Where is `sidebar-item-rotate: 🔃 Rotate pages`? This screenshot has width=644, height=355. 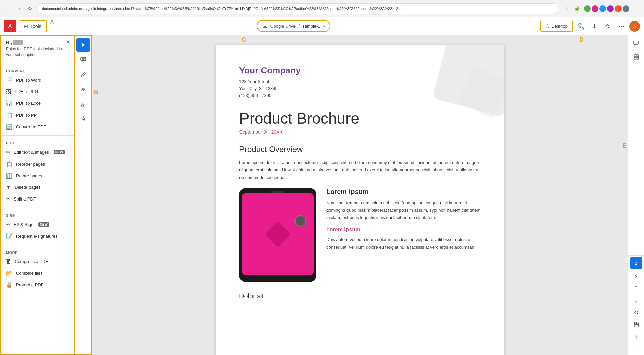
sidebar-item-rotate: 🔃 Rotate pages is located at coordinates (37, 176).